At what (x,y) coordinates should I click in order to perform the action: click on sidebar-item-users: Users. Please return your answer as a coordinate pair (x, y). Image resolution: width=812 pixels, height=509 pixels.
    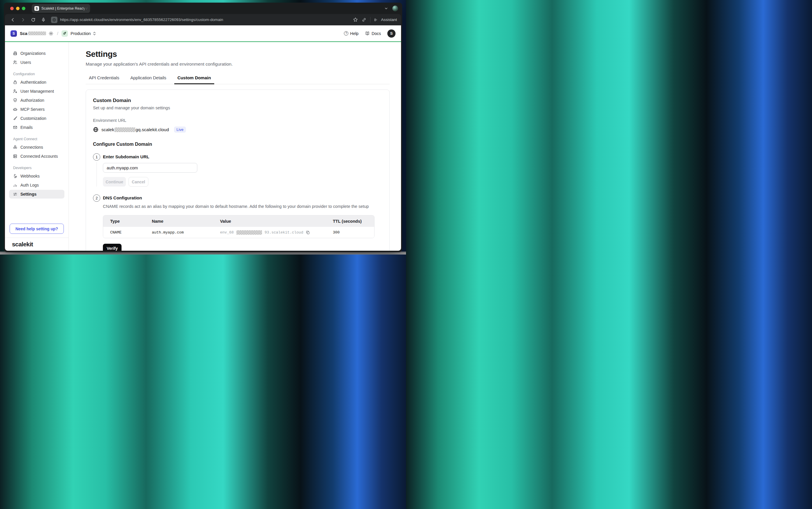
    Looking at the image, I should click on (37, 62).